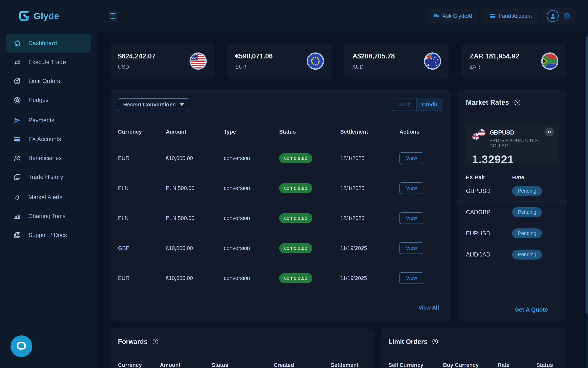  I want to click on sidebar-item-charting-tools: Charting Tools, so click(49, 216).